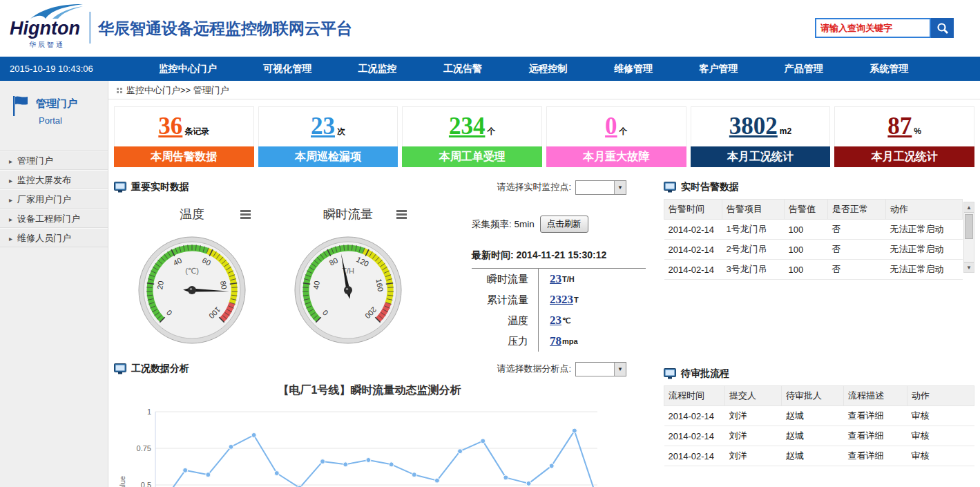 The width and height of the screenshot is (980, 487). Describe the element at coordinates (160, 369) in the screenshot. I see `section-title: 工况数据分析` at that location.